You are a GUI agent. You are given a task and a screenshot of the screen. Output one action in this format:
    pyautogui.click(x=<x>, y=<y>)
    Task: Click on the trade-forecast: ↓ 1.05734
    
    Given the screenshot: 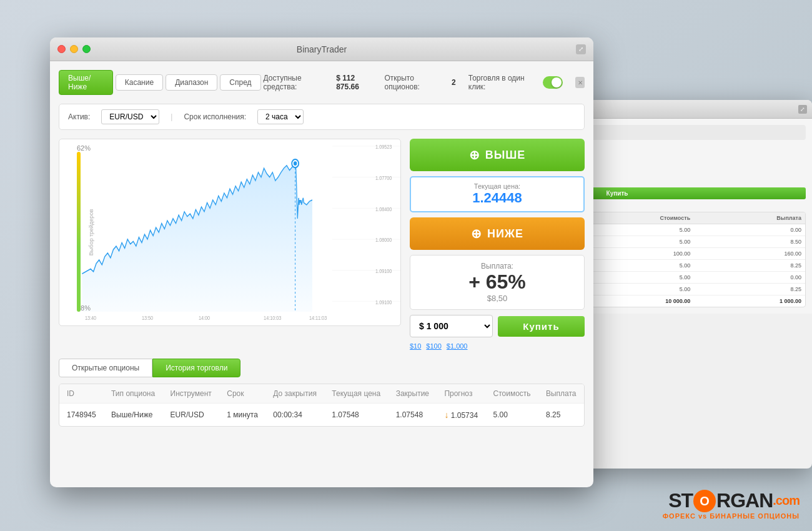 What is the action you would take?
    pyautogui.click(x=461, y=415)
    